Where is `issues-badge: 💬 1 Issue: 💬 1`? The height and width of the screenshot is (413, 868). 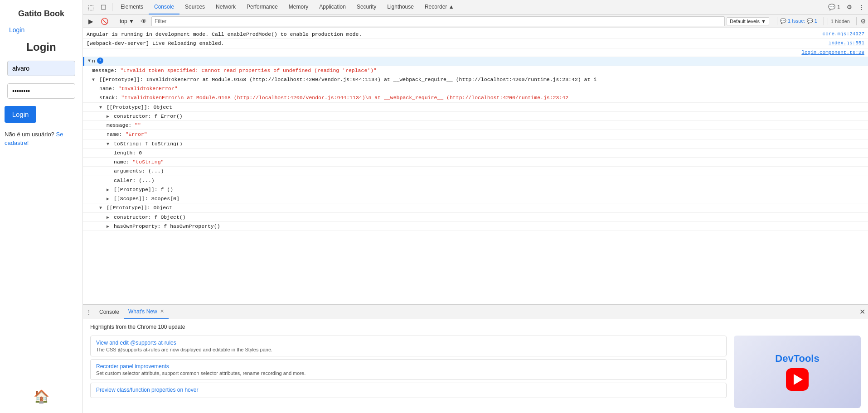
issues-badge: 💬 1 Issue: 💬 1 is located at coordinates (799, 21).